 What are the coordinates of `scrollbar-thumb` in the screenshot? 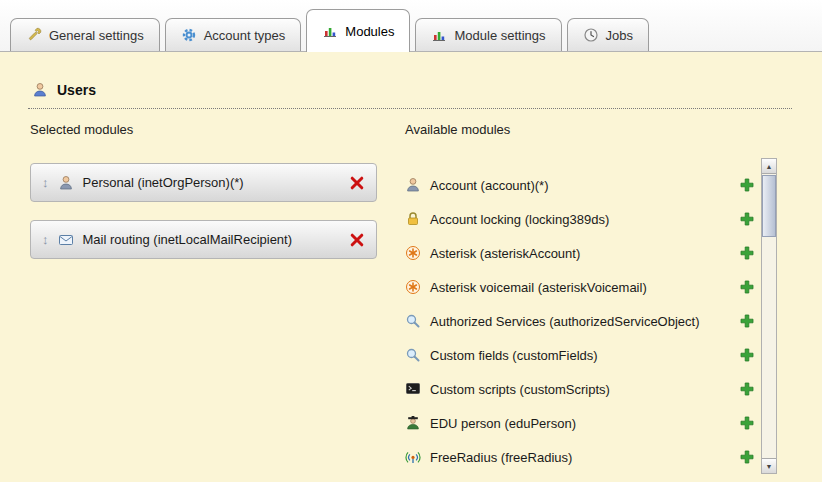 It's located at (769, 206).